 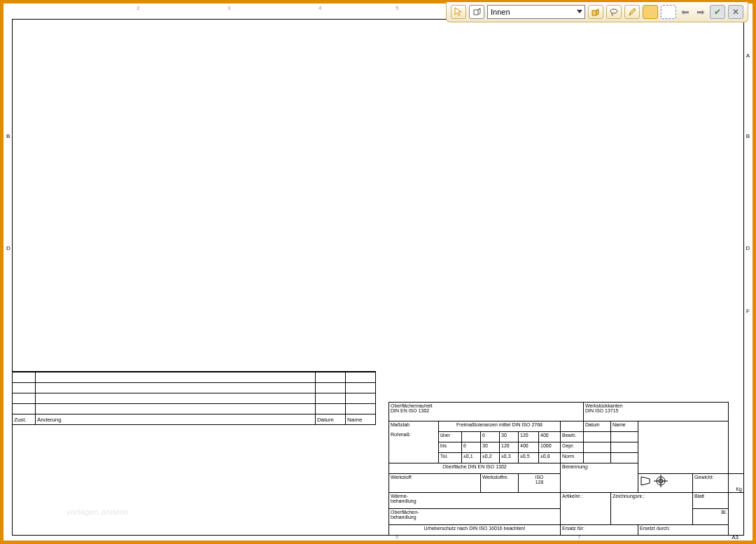 I want to click on tb-zeichnr: Zeichnungsnr.:, so click(x=652, y=509).